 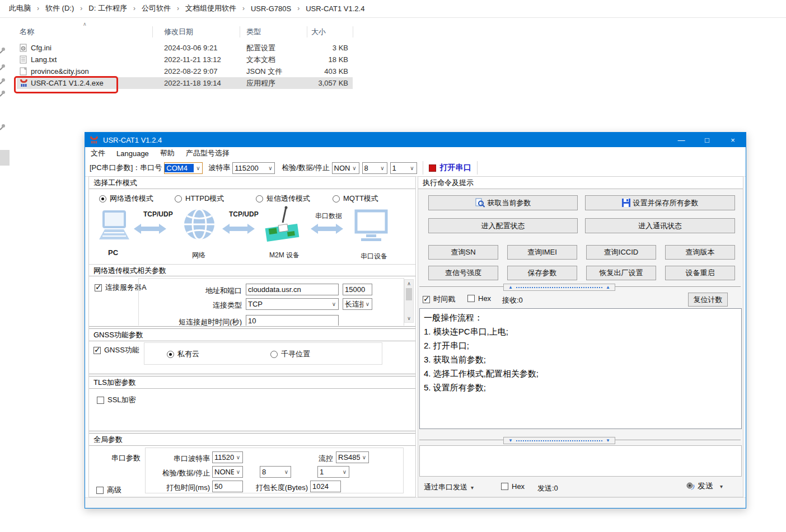 What do you see at coordinates (450, 168) in the screenshot?
I see `open-serial-button: 打开串口` at bounding box center [450, 168].